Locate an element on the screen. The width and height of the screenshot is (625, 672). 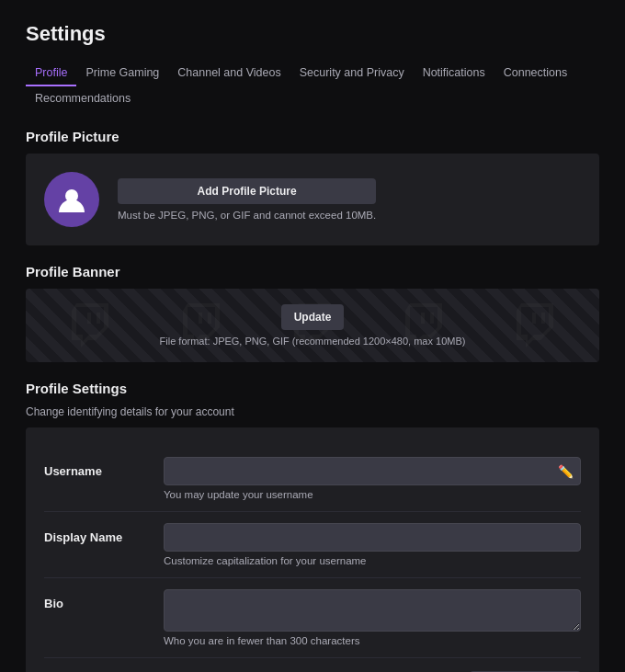
display-name-field-wrapper: Customize capitalization for your userna… is located at coordinates (372, 544).